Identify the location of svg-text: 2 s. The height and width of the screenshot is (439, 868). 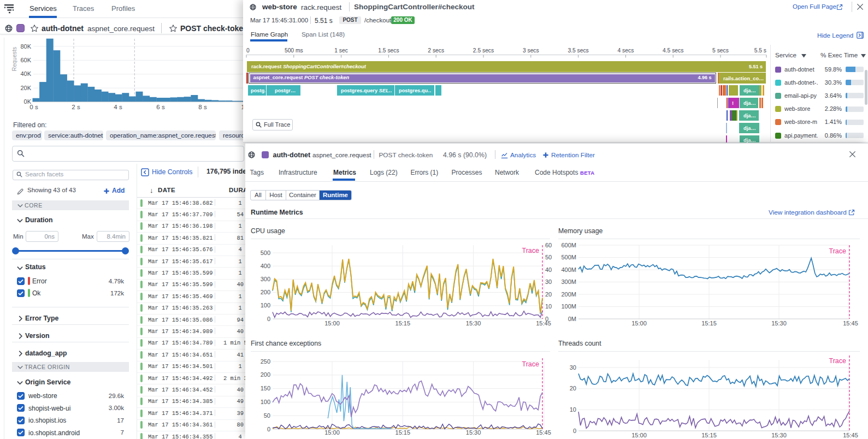
(76, 107).